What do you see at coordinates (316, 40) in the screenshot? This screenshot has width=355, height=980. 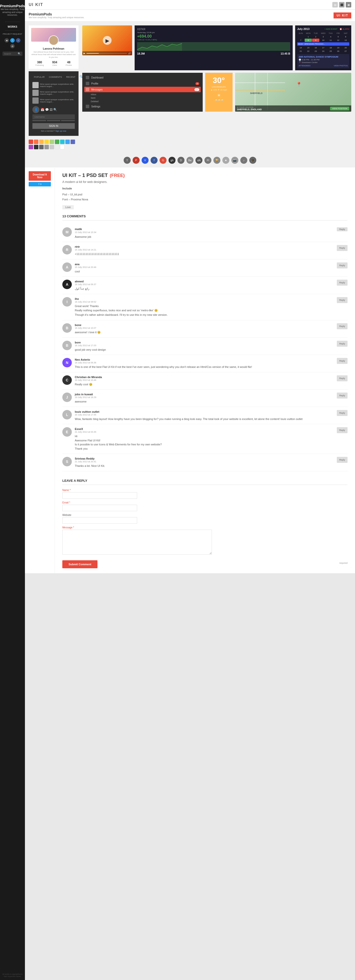 I see `cal-day-9-event: 9` at bounding box center [316, 40].